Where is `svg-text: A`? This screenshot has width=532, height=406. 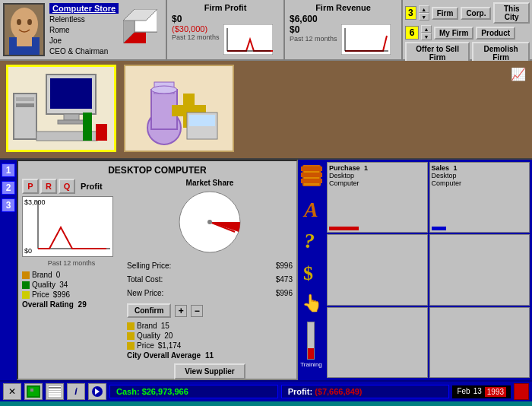 svg-text: A is located at coordinates (310, 208).